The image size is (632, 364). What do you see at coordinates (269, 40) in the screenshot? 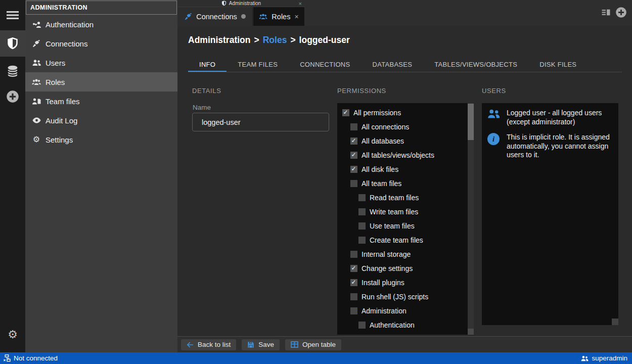
I see `breadcrumb: Administration>Roles>logged-user` at bounding box center [269, 40].